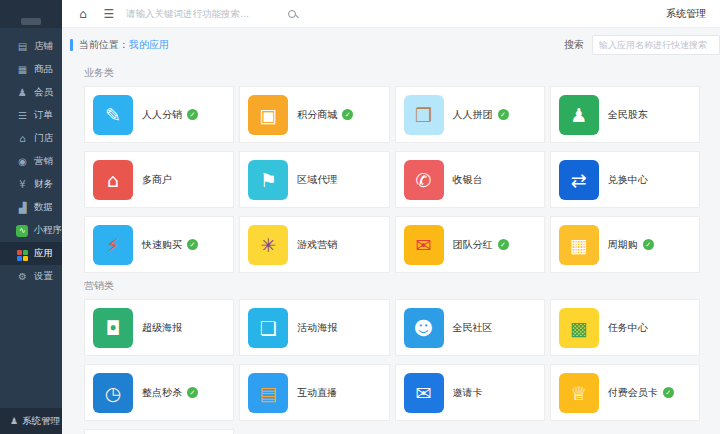 The height and width of the screenshot is (434, 720). Describe the element at coordinates (22, 231) in the screenshot. I see `miniprogram-icon: ∿` at that location.